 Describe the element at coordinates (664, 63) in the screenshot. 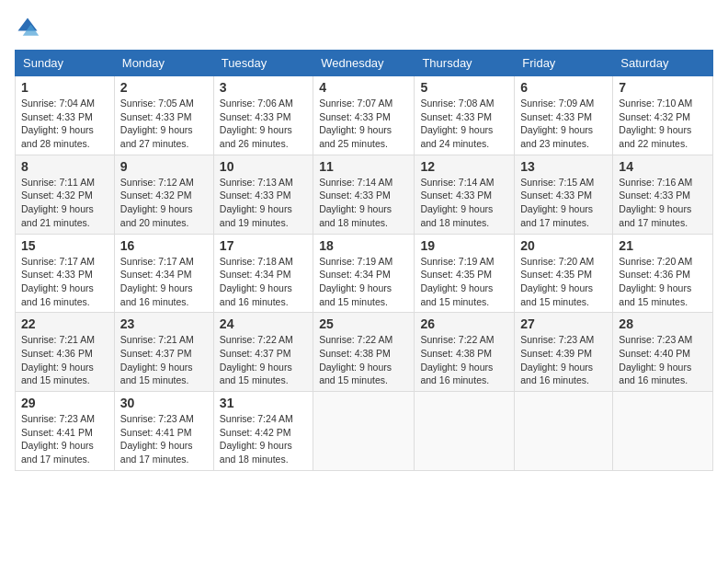

I see `weekday-header: Saturday` at that location.